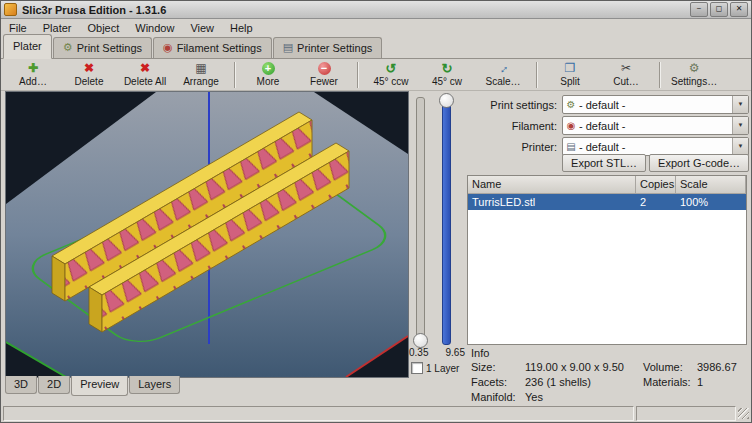 This screenshot has width=752, height=423. What do you see at coordinates (318, 414) in the screenshot?
I see `status-message-field` at bounding box center [318, 414].